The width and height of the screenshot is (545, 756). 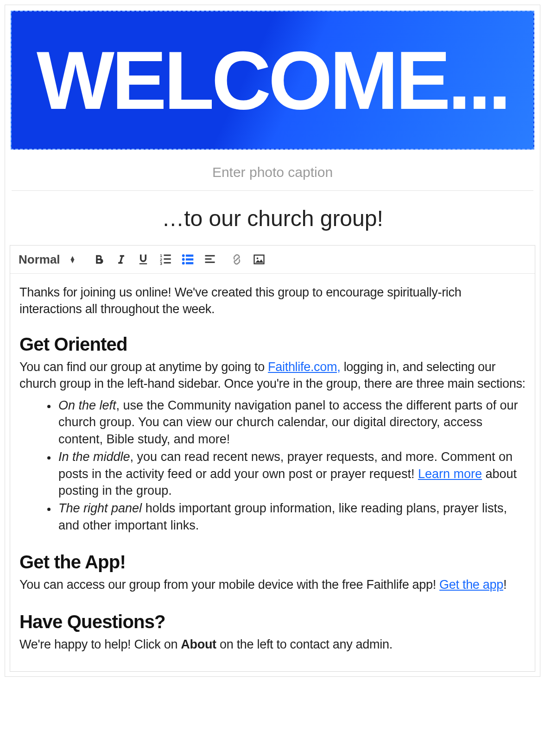 I want to click on format-select: Normal ▲▼, so click(x=51, y=259).